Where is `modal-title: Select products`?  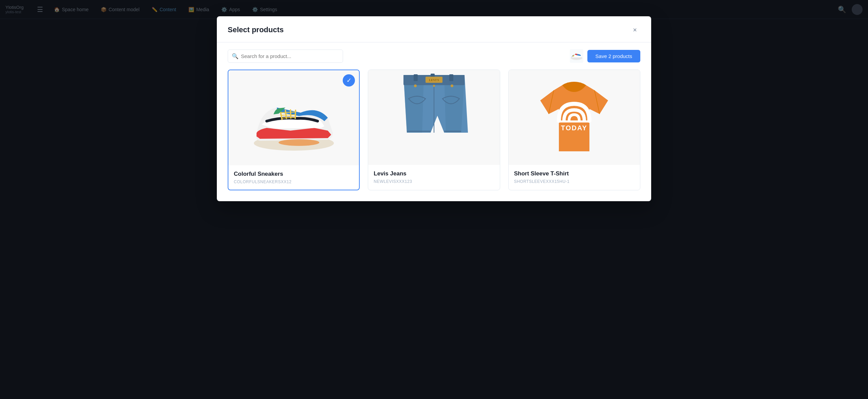
modal-title: Select products is located at coordinates (256, 30).